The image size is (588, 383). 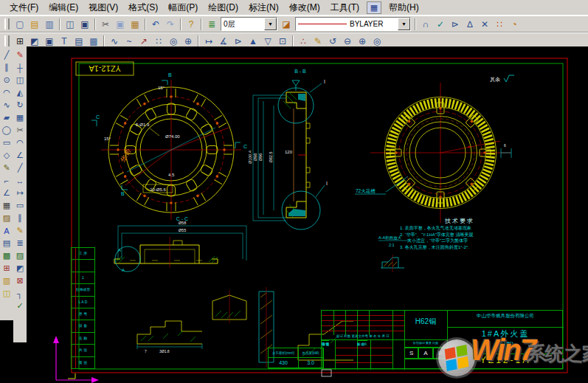 What do you see at coordinates (7, 80) in the screenshot?
I see `circle-icon: ⊙` at bounding box center [7, 80].